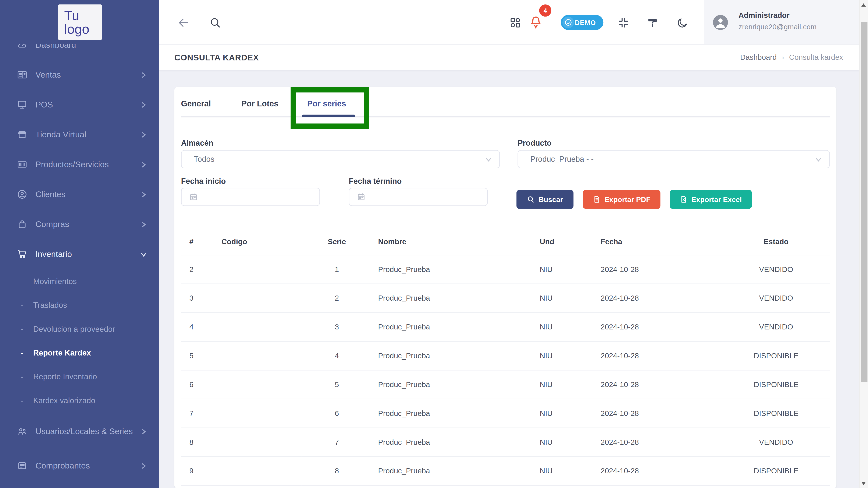  What do you see at coordinates (327, 104) in the screenshot?
I see `tab-por-series: Por series` at bounding box center [327, 104].